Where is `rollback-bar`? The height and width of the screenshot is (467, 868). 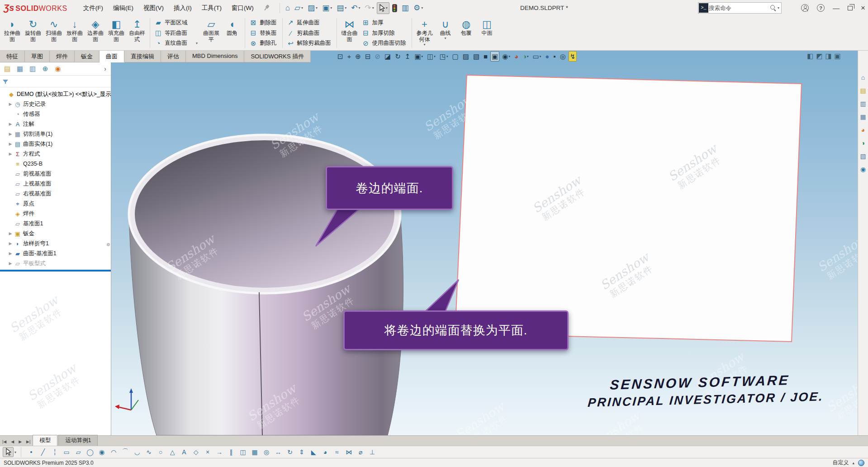 rollback-bar is located at coordinates (55, 271).